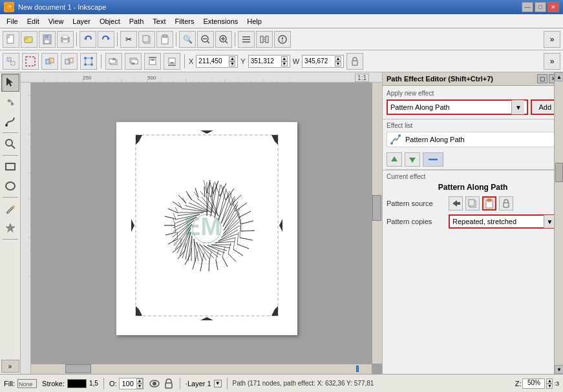  What do you see at coordinates (78, 369) in the screenshot?
I see `scrollbar-thumb-h` at bounding box center [78, 369].